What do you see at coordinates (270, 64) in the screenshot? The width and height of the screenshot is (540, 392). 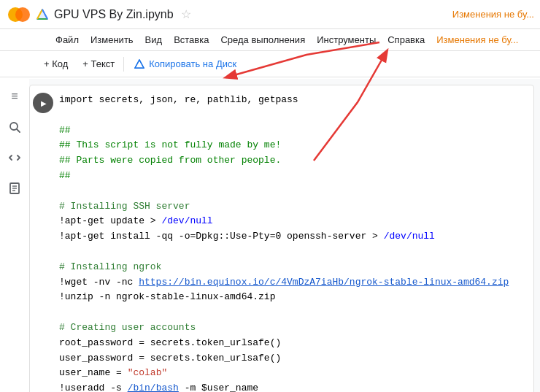 I see `toolbar: + Код + Текст Копировать на Диск` at bounding box center [270, 64].